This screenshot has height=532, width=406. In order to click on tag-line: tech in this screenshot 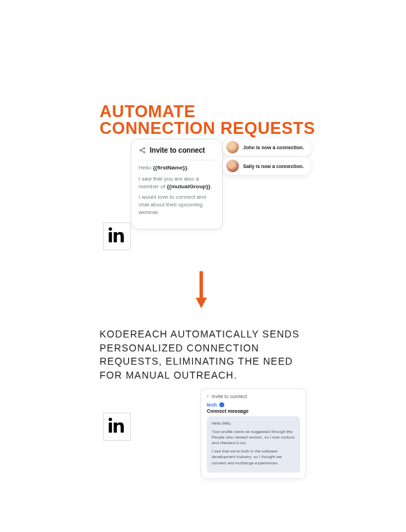, I will do `click(253, 404)`.